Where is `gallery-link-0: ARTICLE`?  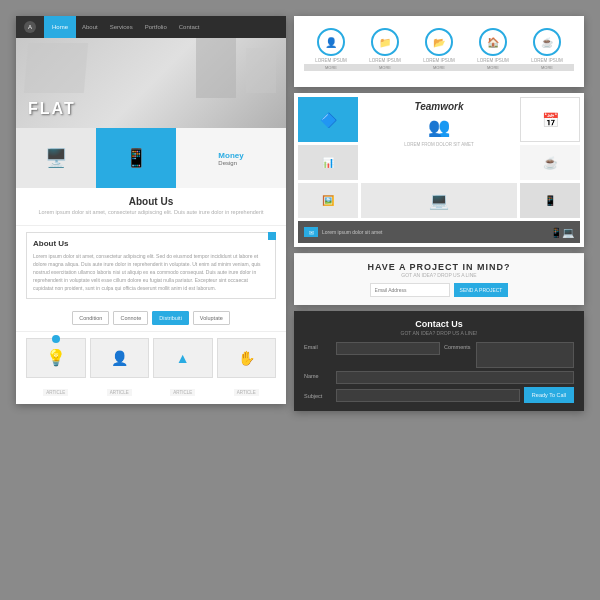 gallery-link-0: ARTICLE is located at coordinates (56, 392).